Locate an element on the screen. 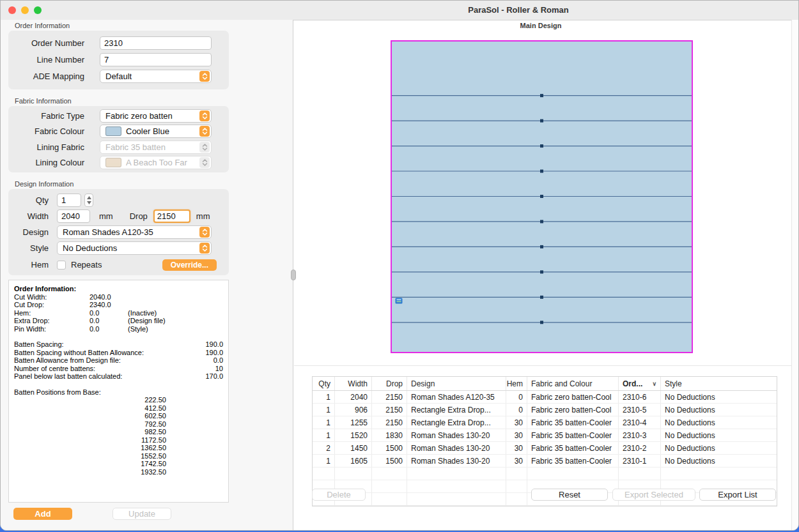 Image resolution: width=799 pixels, height=532 pixels. titlebar: ParaSol - Roller & Roman is located at coordinates (400, 10).